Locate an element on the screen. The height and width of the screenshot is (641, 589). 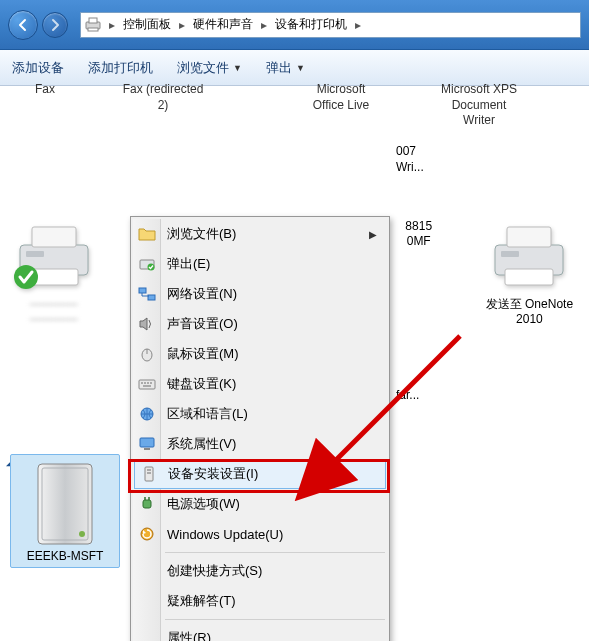
item-label: 8815 is located at coordinates (419, 227).